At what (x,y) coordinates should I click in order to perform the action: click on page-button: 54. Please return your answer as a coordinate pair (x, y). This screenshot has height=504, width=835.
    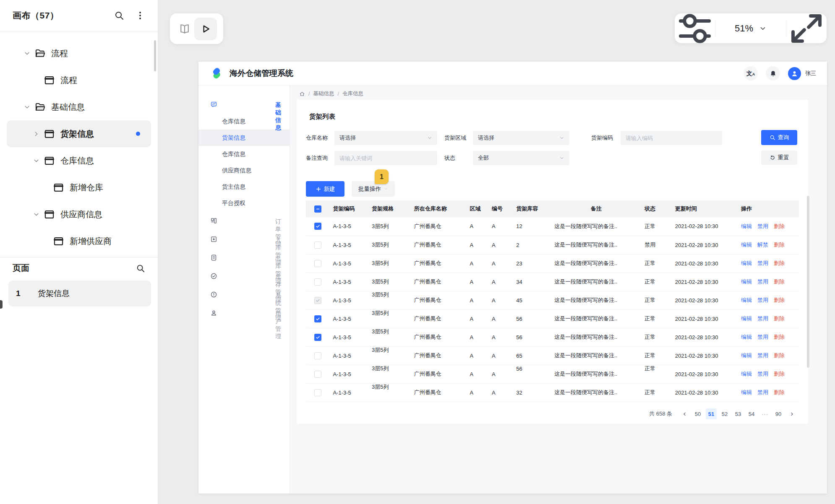
    Looking at the image, I should click on (752, 414).